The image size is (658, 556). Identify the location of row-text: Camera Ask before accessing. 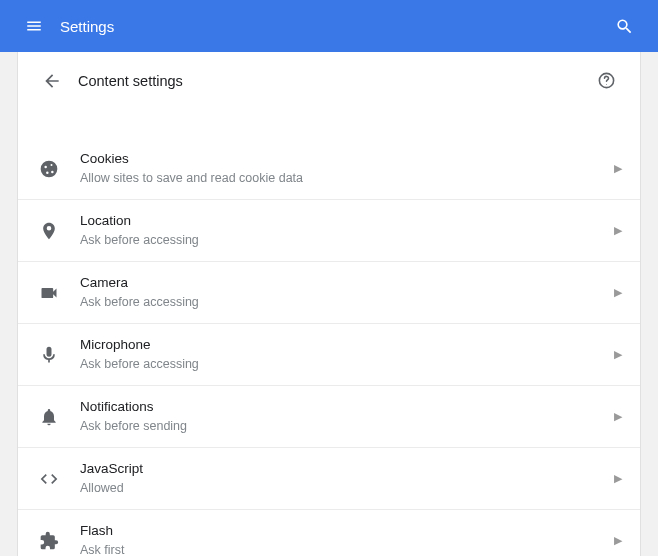
(343, 292).